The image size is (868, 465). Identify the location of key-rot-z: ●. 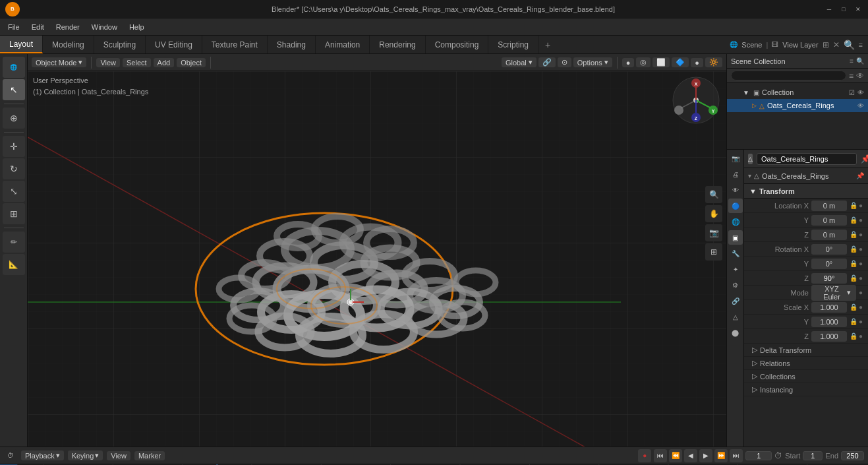
(861, 278).